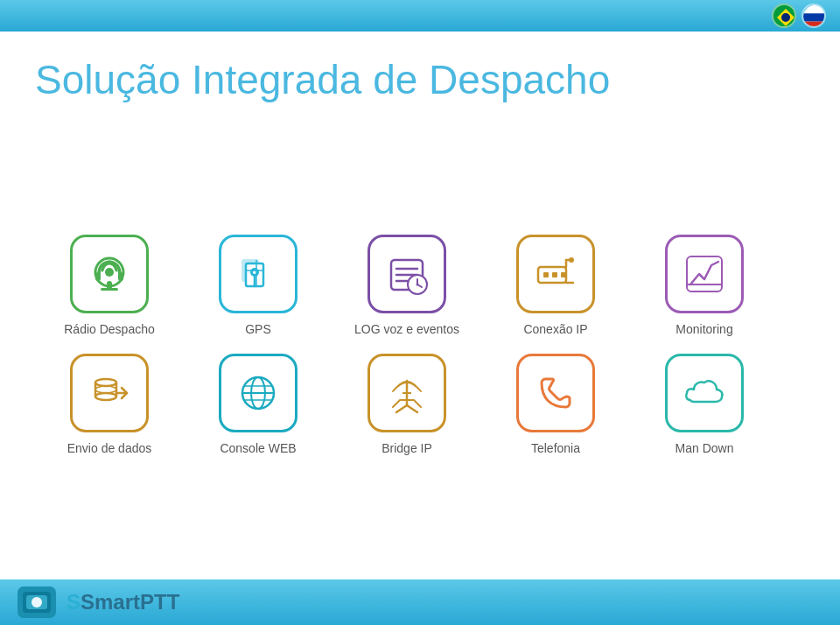  I want to click on item-console-web: Console WEB, so click(258, 404).